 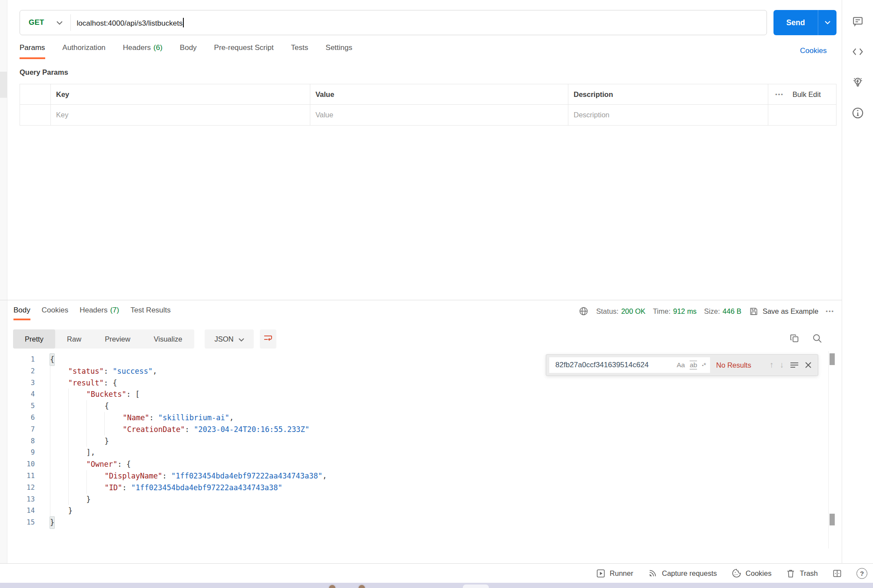 I want to click on response-tab-headers: Headers(7), so click(x=99, y=313).